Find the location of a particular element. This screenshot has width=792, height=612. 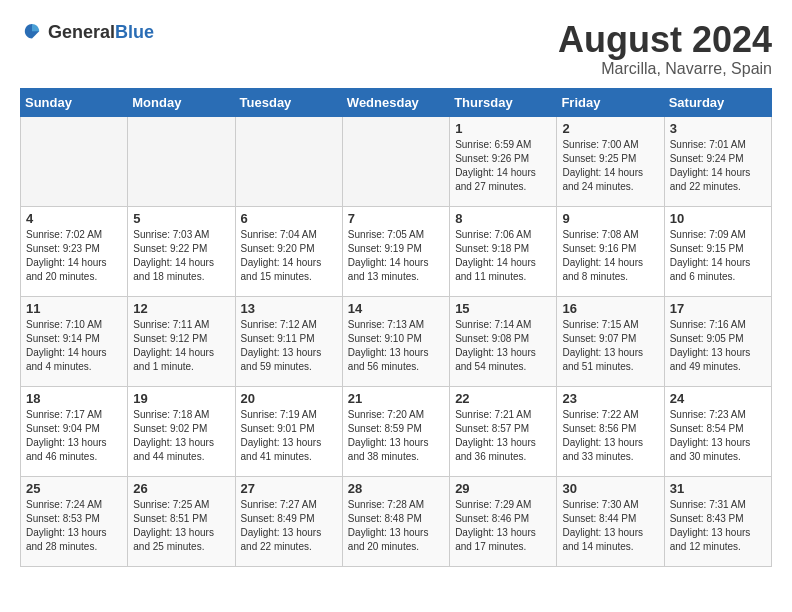

day-number: 16 is located at coordinates (610, 308).